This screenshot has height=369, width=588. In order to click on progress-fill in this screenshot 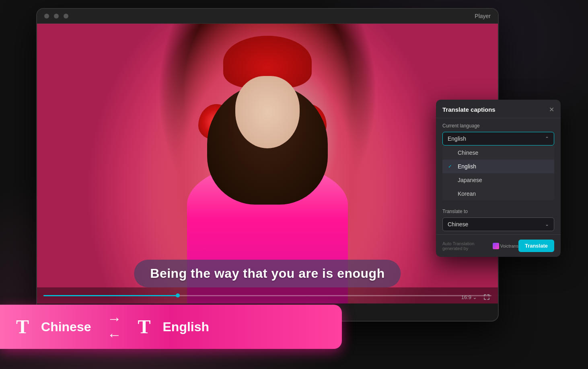, I will do `click(111, 296)`.